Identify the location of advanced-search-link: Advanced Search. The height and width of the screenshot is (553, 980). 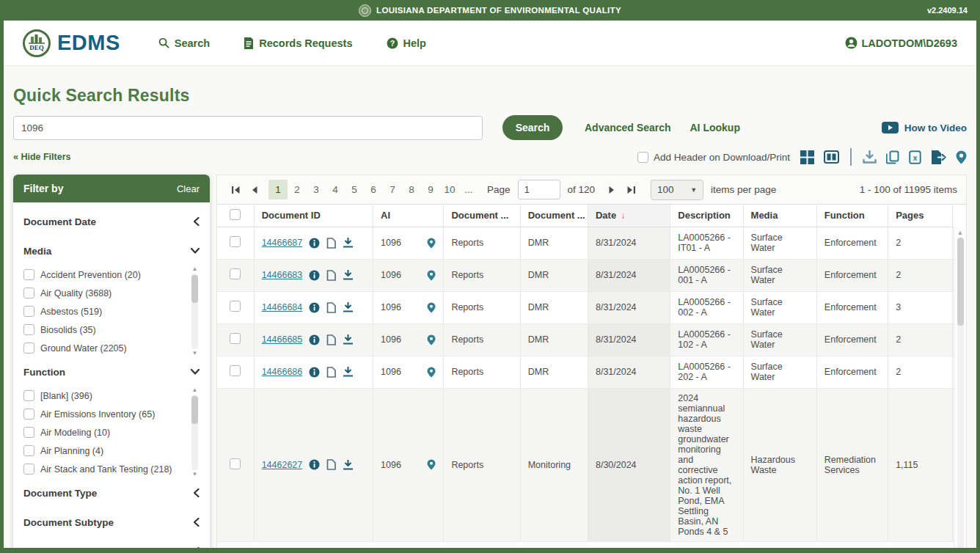
(628, 128).